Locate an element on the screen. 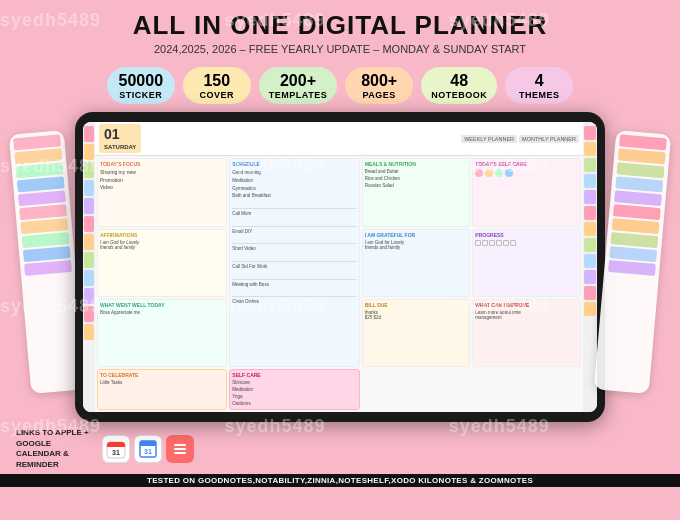  stats-row: 50000 STICKER 150 COVER 200+ TEMPLATES 8… is located at coordinates (340, 86).